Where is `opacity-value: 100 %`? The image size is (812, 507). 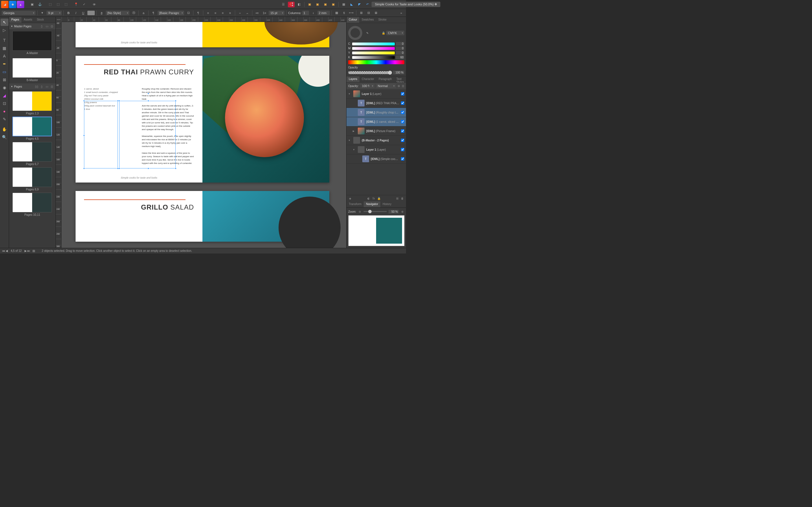
opacity-value: 100 % is located at coordinates (399, 72).